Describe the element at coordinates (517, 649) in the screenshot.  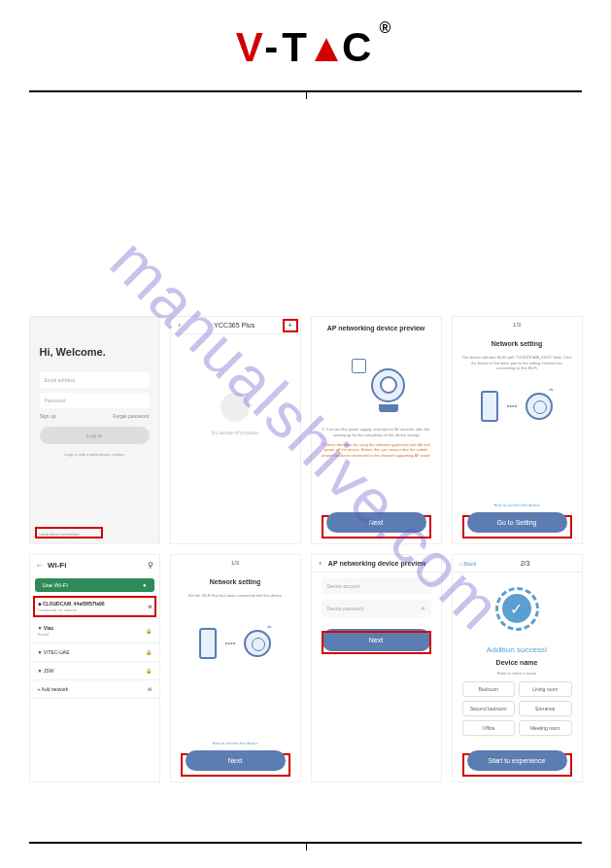
I see `success-text: Addition success!` at that location.